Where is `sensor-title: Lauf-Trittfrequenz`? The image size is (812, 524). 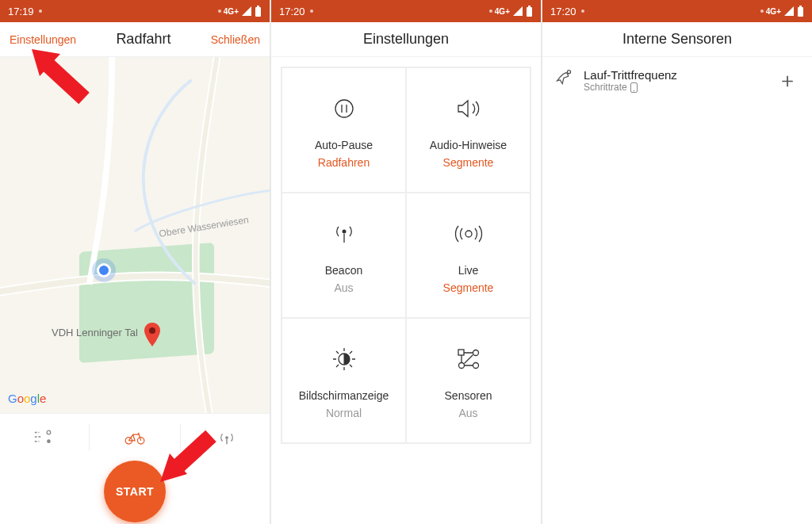 sensor-title: Lauf-Trittfrequenz is located at coordinates (676, 75).